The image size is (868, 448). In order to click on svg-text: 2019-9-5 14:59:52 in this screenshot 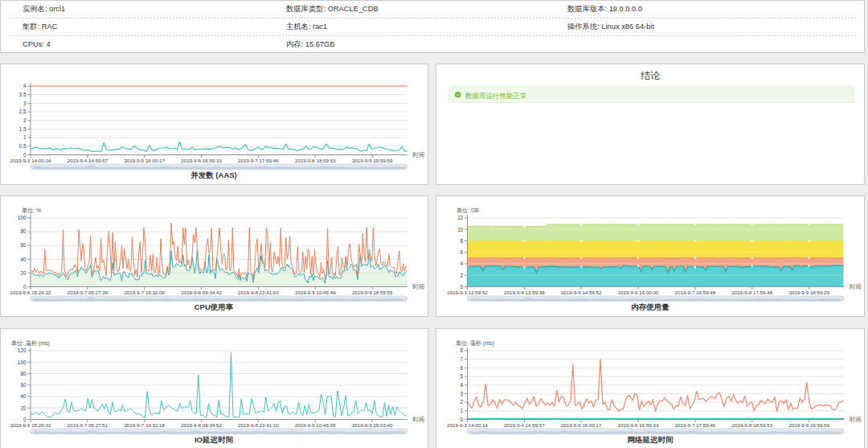, I will do `click(582, 293)`.